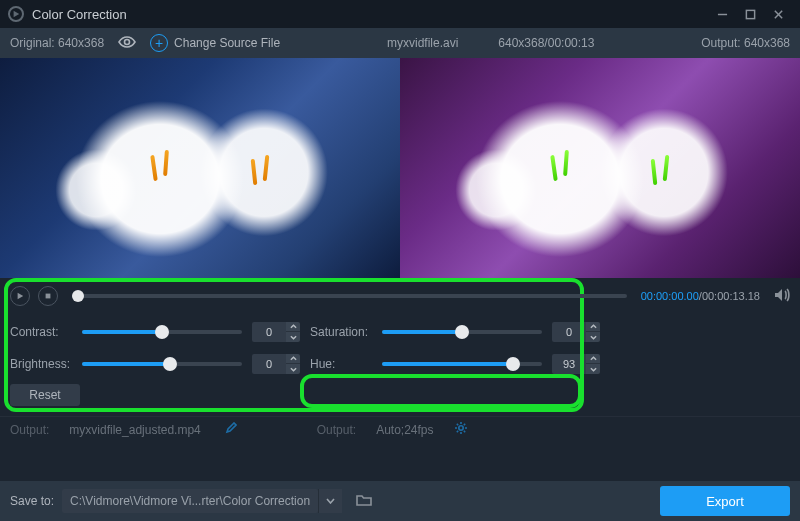 The width and height of the screenshot is (800, 521). I want to click on plus-circle-icon: +, so click(159, 43).